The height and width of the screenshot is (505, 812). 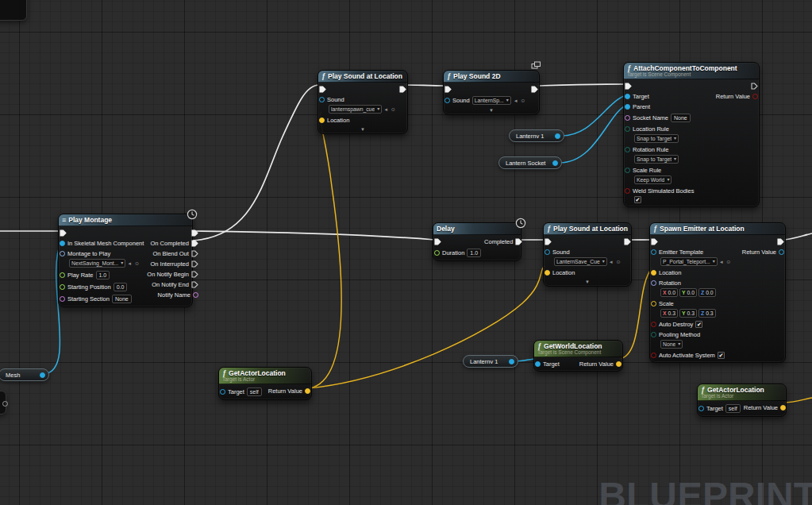 What do you see at coordinates (654, 283) in the screenshot?
I see `rotator-pin` at bounding box center [654, 283].